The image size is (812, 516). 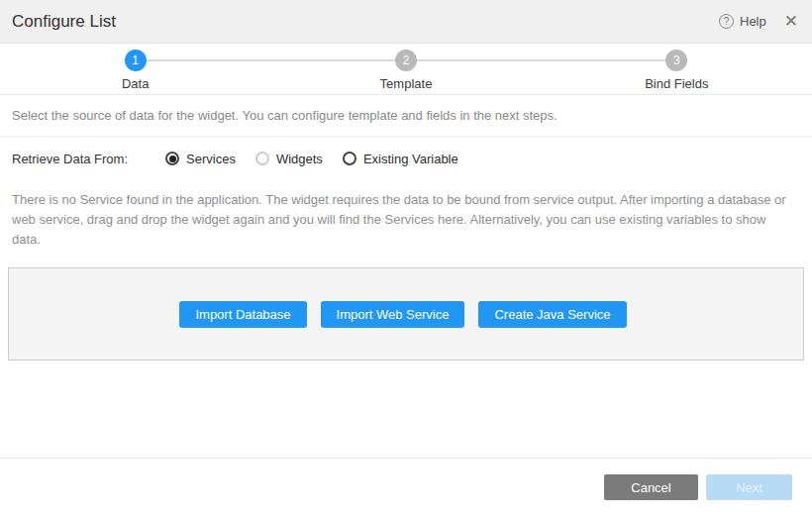 I want to click on step-bind-fields: 3 Bind Fields, so click(x=677, y=71).